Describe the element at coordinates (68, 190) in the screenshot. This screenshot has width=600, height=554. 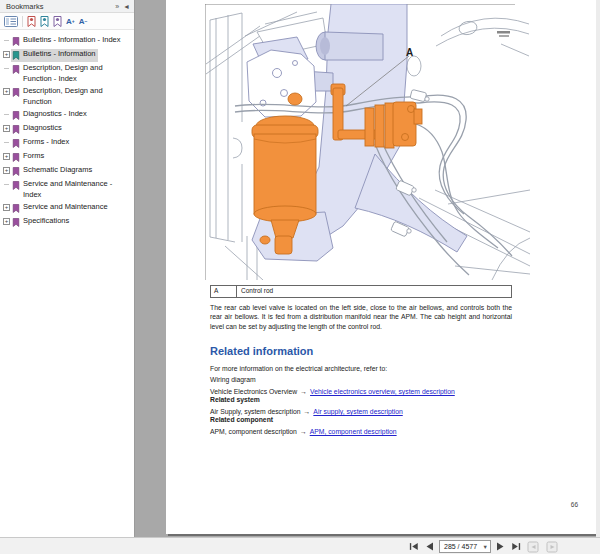
I see `bookmark-item: + Service and Maintenance - Index` at that location.